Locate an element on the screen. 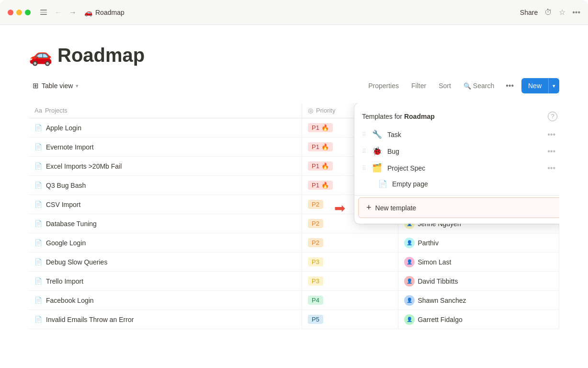 The width and height of the screenshot is (588, 368). arrow-indicator: ➡ is located at coordinates (340, 208).